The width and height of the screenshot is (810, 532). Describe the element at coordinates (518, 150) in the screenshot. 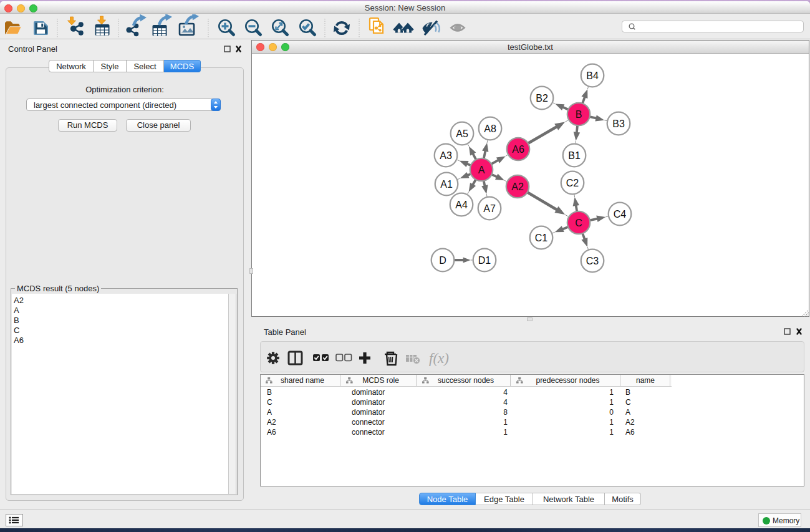

I see `svg-text: A6` at that location.